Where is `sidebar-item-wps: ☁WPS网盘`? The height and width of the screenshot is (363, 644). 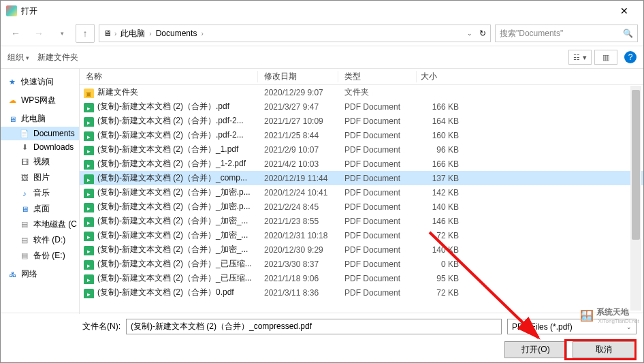 sidebar-item-wps: ☁WPS网盘 is located at coordinates (39, 101).